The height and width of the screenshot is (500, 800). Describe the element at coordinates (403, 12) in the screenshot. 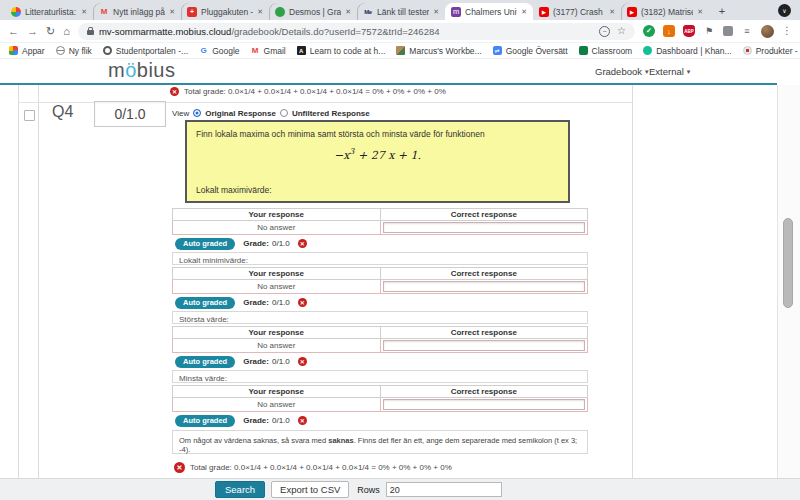

I see `tab-title: Länk till testerna` at that location.